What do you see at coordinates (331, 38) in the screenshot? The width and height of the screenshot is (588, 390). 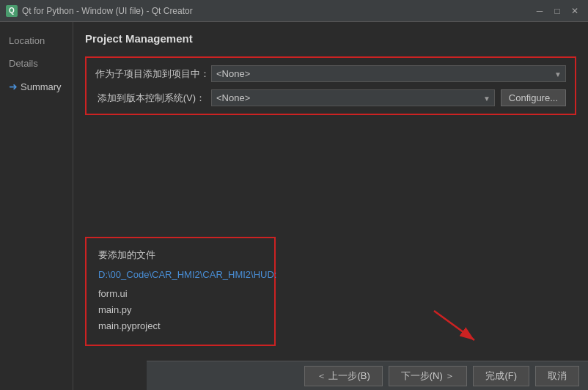 I see `page-title: Project Management` at bounding box center [331, 38].